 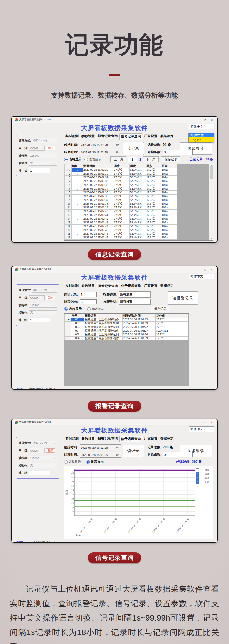 What do you see at coordinates (121, 215) in the screenshot?
I see `table-row: 1312025-05-26 15:02:4127.9℃52.4%RH17.3℃1…` at bounding box center [121, 215].